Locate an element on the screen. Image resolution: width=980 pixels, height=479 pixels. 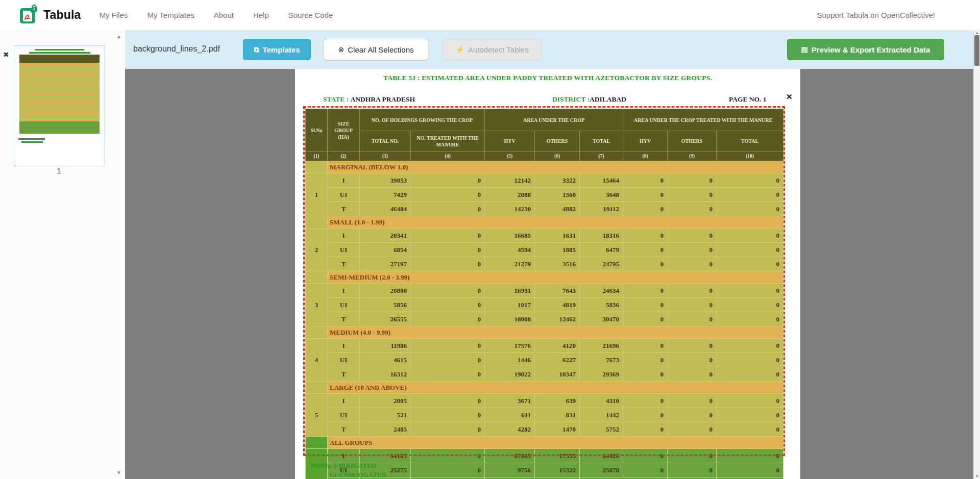
brand: Tabula is located at coordinates (50, 15).